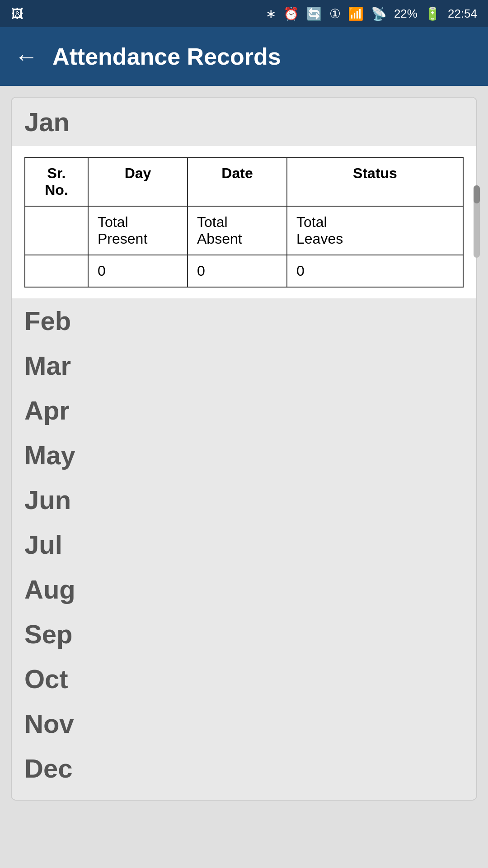 Image resolution: width=488 pixels, height=868 pixels. Describe the element at coordinates (244, 634) in the screenshot. I see `month-item-sep: Sep` at that location.